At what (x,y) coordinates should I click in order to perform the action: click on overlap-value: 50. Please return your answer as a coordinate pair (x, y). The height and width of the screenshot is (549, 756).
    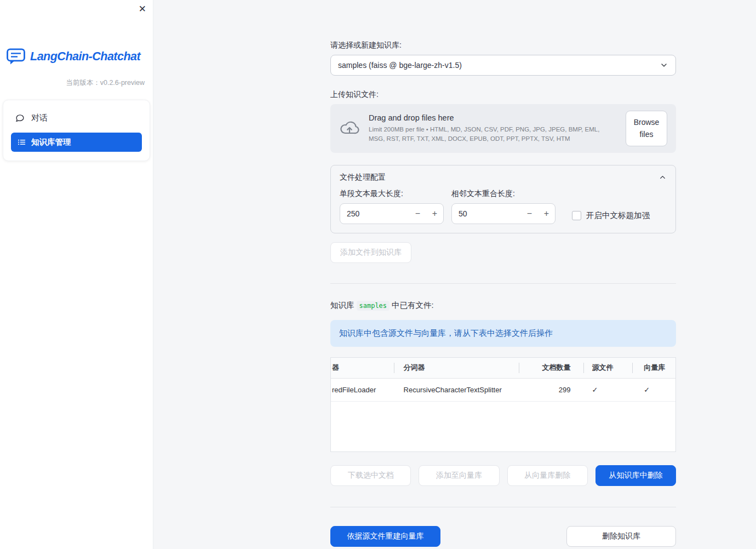
    Looking at the image, I should click on (486, 214).